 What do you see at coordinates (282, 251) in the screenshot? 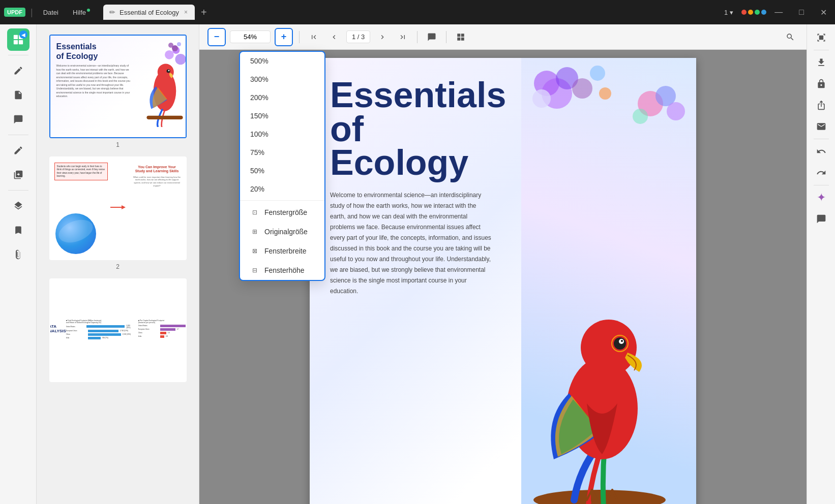
I see `zoom-fit-width: ⊠ Fensterbreite` at bounding box center [282, 251].